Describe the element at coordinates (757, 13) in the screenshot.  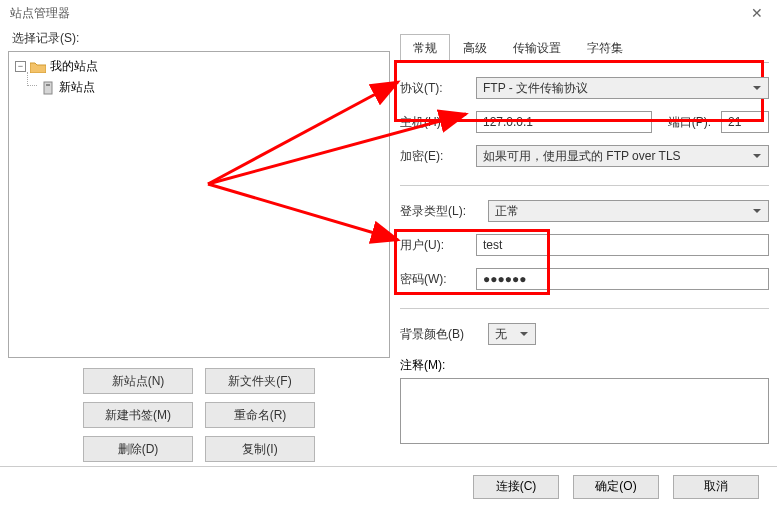
I see `close-icon: ✕` at that location.